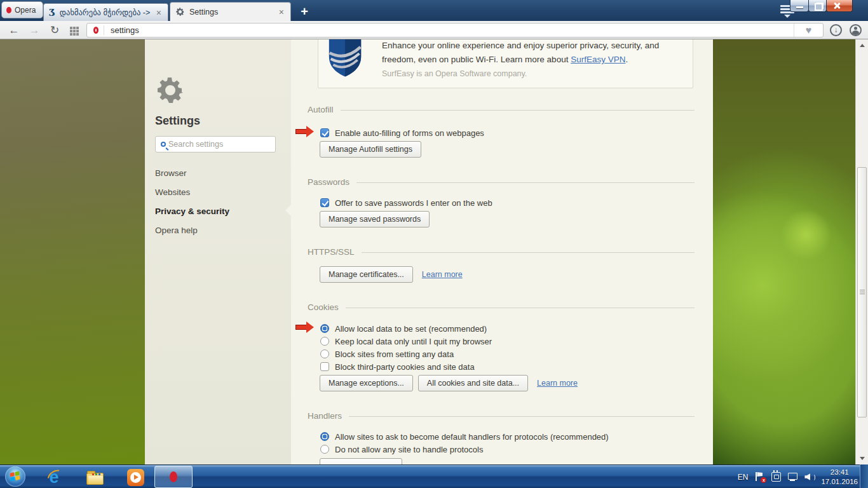 Image resolution: width=868 pixels, height=488 pixels. What do you see at coordinates (170, 90) in the screenshot?
I see `settings-gear-icon` at bounding box center [170, 90].